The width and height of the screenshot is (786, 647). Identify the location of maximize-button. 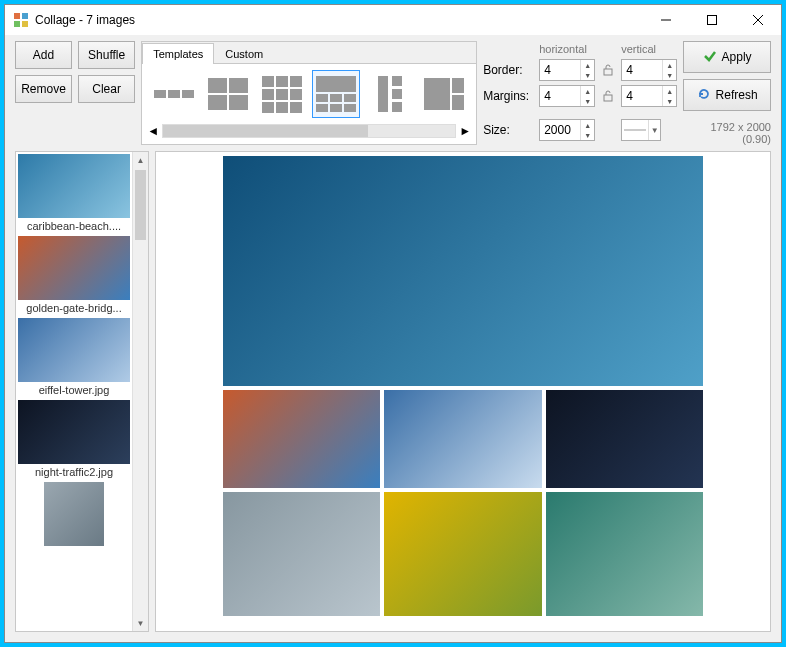
(712, 20).